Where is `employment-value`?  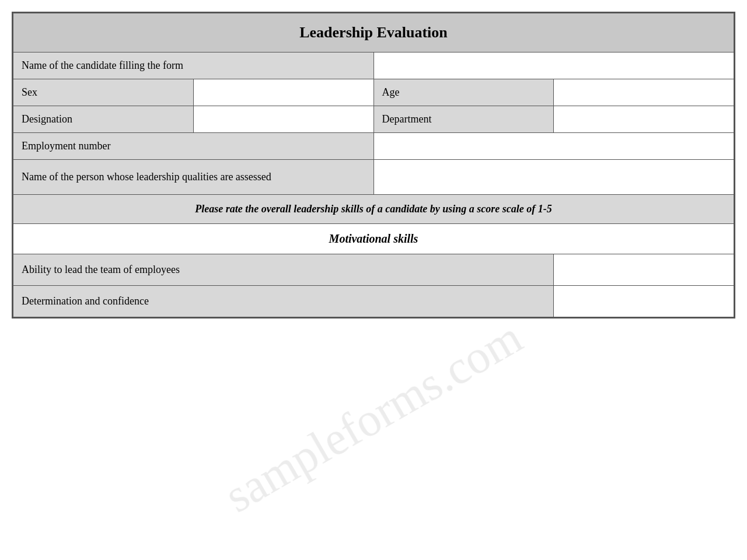 employment-value is located at coordinates (554, 146).